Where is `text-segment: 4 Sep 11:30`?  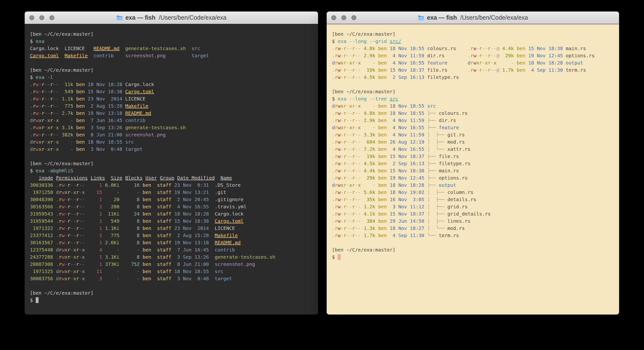 text-segment: 4 Sep 11:30 is located at coordinates (544, 70).